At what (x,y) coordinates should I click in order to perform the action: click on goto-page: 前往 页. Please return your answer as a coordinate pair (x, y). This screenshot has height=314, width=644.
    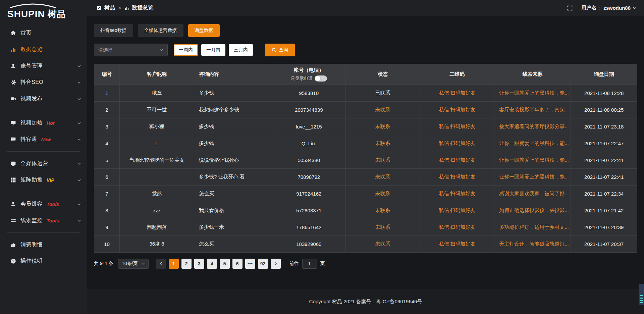
    Looking at the image, I should click on (307, 264).